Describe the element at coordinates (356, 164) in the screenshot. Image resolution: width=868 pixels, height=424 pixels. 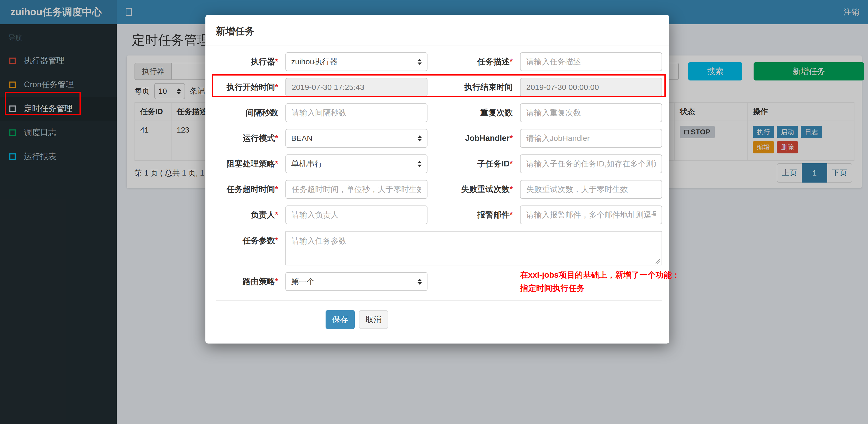
I see `block-strategy-select: 单机串行` at that location.